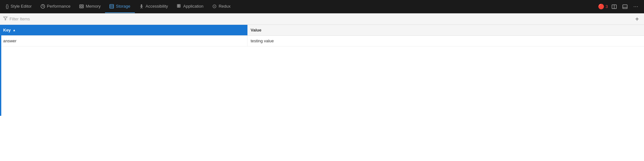 The height and width of the screenshot is (161, 644). What do you see at coordinates (7, 30) in the screenshot?
I see `key-header-label: Key` at bounding box center [7, 30].